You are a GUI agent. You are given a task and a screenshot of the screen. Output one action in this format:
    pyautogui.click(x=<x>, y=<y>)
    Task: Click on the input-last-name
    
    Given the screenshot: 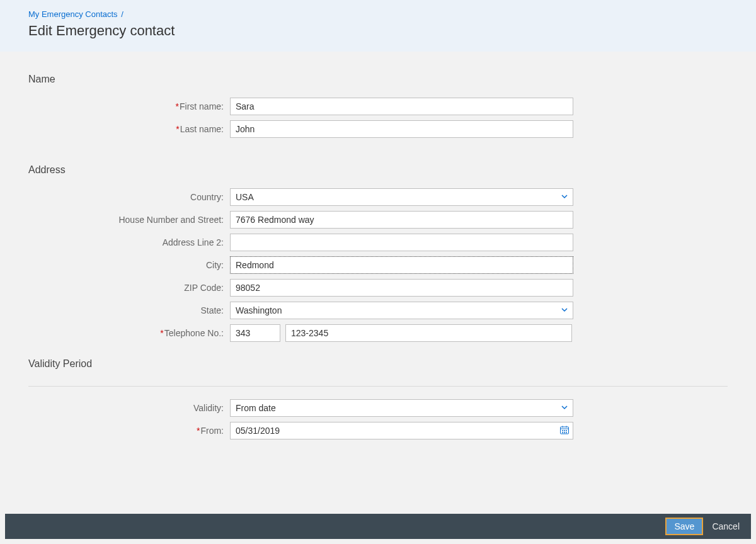 What is the action you would take?
    pyautogui.click(x=402, y=129)
    